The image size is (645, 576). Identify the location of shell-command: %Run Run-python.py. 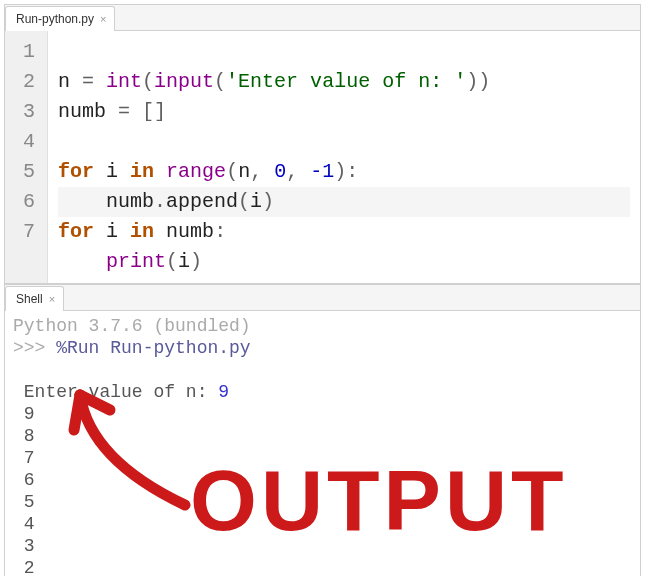
(153, 348).